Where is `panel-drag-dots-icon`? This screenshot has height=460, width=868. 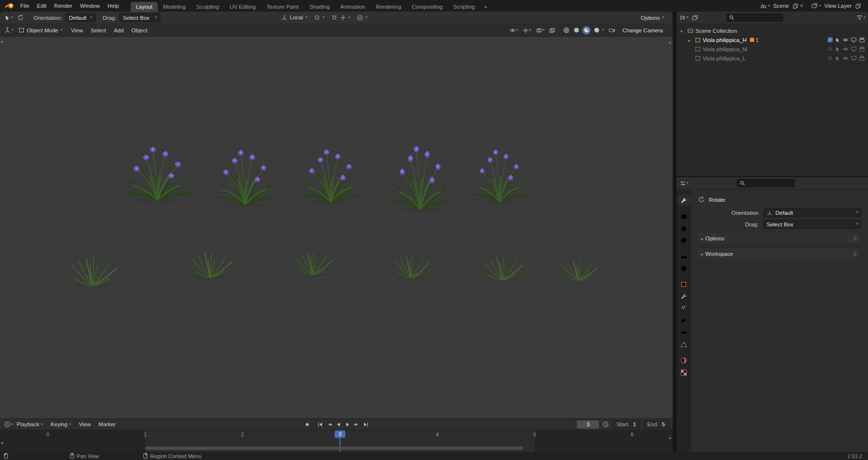 panel-drag-dots-icon is located at coordinates (855, 238).